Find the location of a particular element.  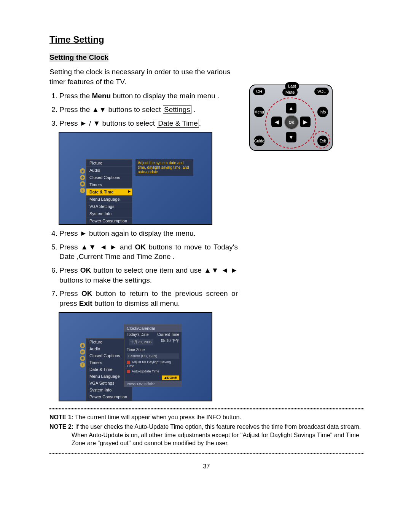

remote-illustration: Last CH Mute VOL Menu Info Guide Exit ▲ … is located at coordinates (291, 245).